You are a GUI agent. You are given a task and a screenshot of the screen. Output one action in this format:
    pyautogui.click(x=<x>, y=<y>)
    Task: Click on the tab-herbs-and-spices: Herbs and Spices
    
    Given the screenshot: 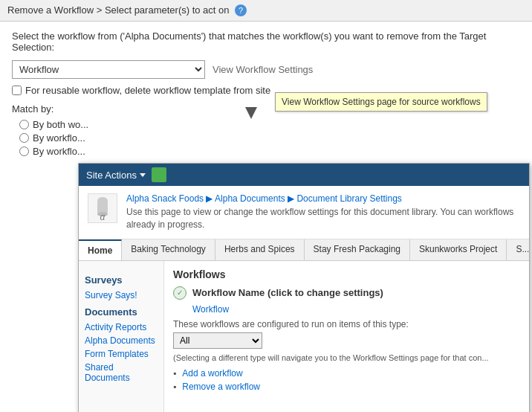 What is the action you would take?
    pyautogui.click(x=260, y=250)
    